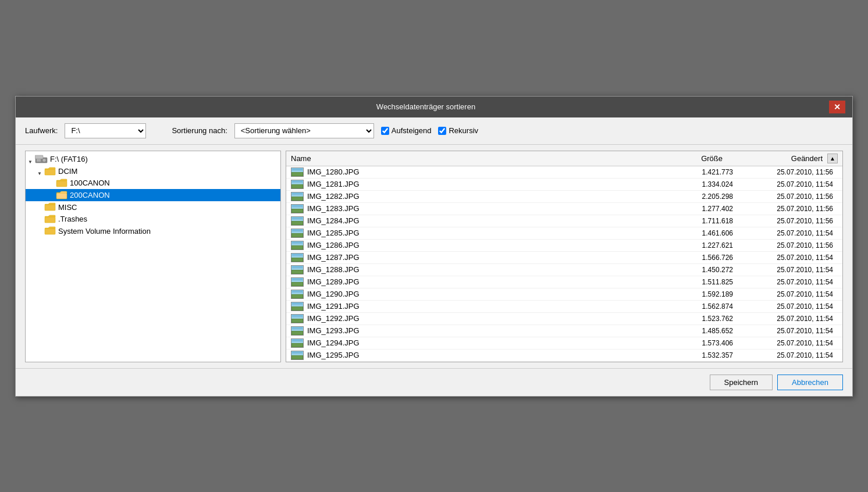  What do you see at coordinates (333, 184) in the screenshot?
I see `file-name-text: IMG_1281.JPG` at bounding box center [333, 184].